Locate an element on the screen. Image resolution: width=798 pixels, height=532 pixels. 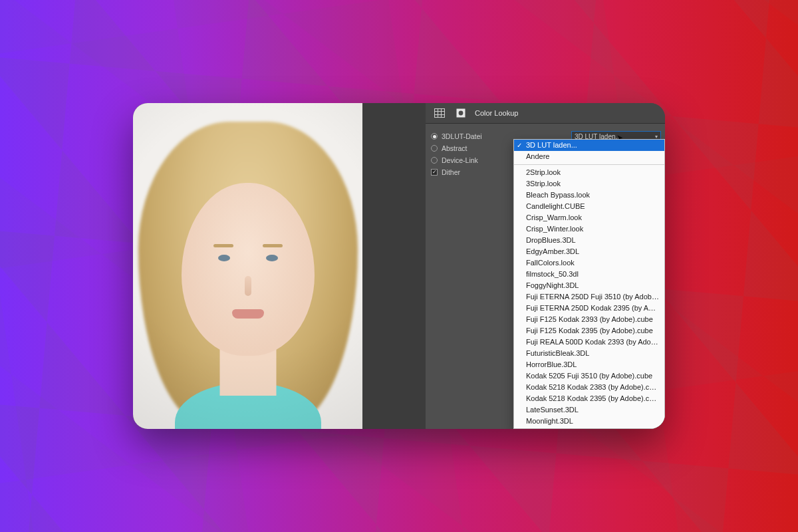
editor-gap is located at coordinates (394, 266).